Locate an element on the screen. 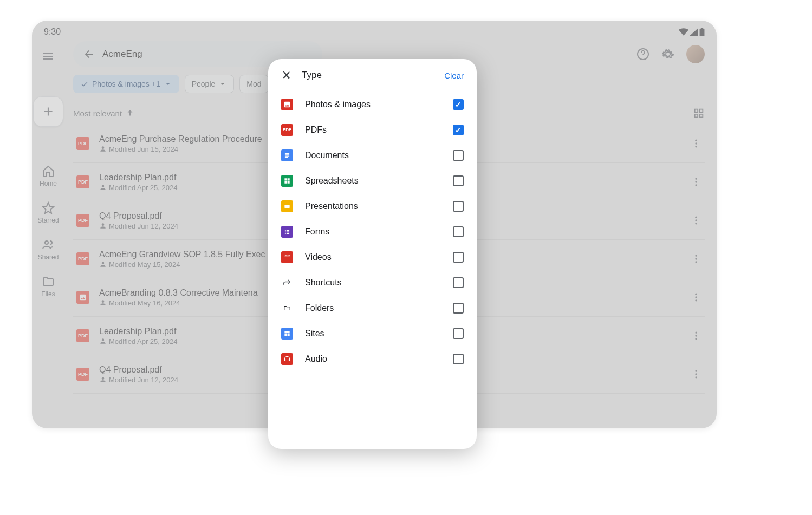 The height and width of the screenshot is (515, 812). folders-icon is located at coordinates (287, 308).